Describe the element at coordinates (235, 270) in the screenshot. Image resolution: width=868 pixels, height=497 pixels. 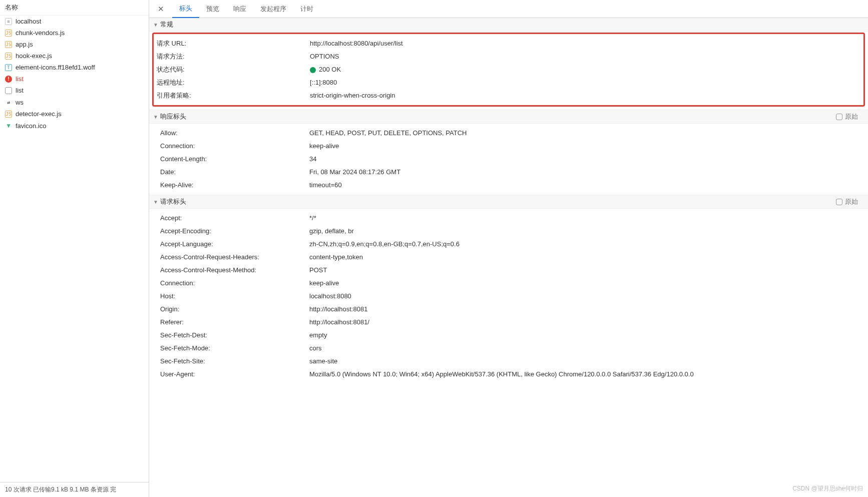
I see `header-key: Access-Control-Request-Method:` at that location.